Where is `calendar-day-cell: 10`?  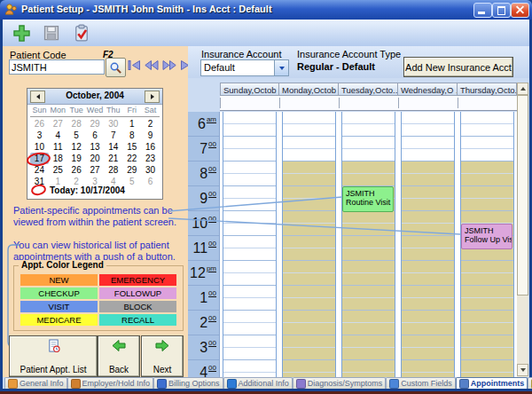
calendar-day-cell: 10 is located at coordinates (39, 147).